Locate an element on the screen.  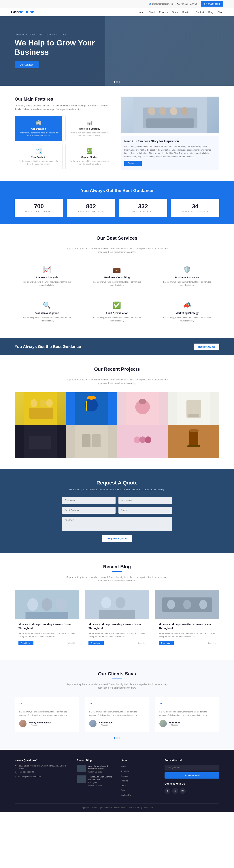
service-investigation: 🔍 Global Investigation Far far away, beh… is located at coordinates (47, 312).